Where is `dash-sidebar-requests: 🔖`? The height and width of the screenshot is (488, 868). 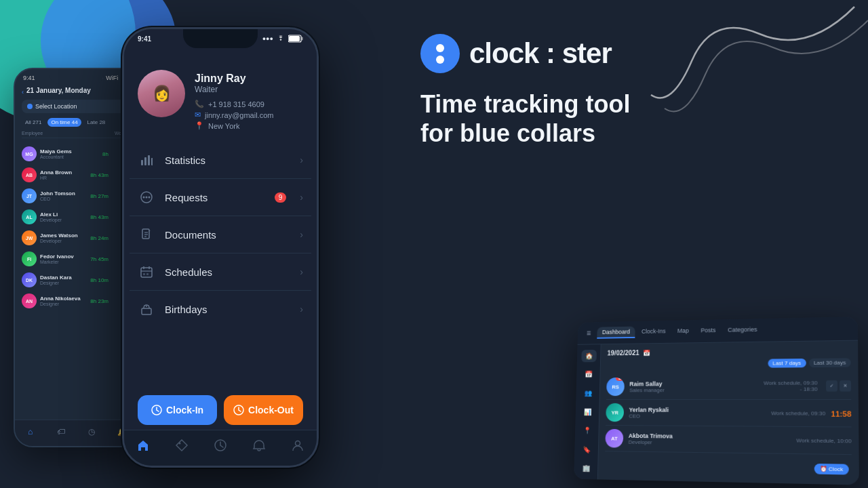
dash-sidebar-requests: 🔖 is located at coordinates (586, 449).